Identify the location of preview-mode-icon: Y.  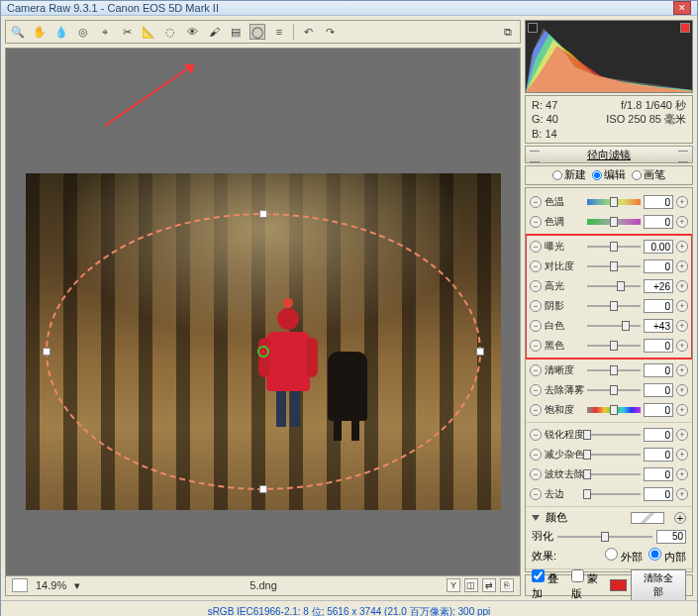
(453, 585).